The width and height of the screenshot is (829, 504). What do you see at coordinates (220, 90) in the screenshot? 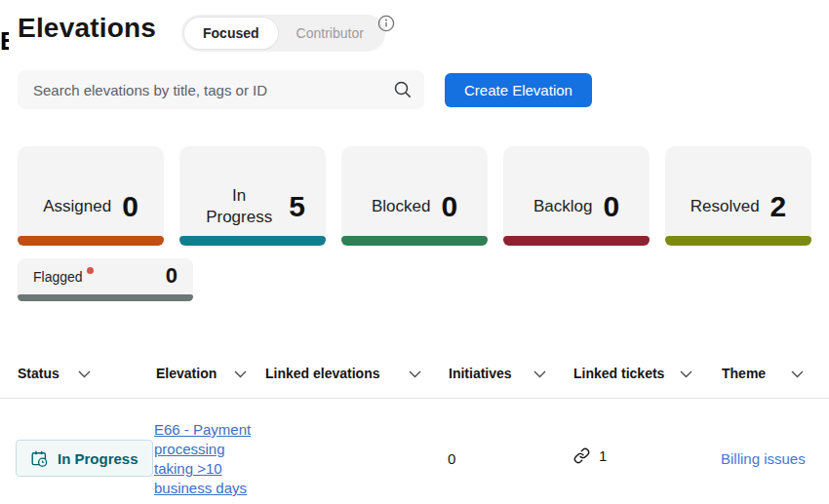
I see `search-input` at bounding box center [220, 90].